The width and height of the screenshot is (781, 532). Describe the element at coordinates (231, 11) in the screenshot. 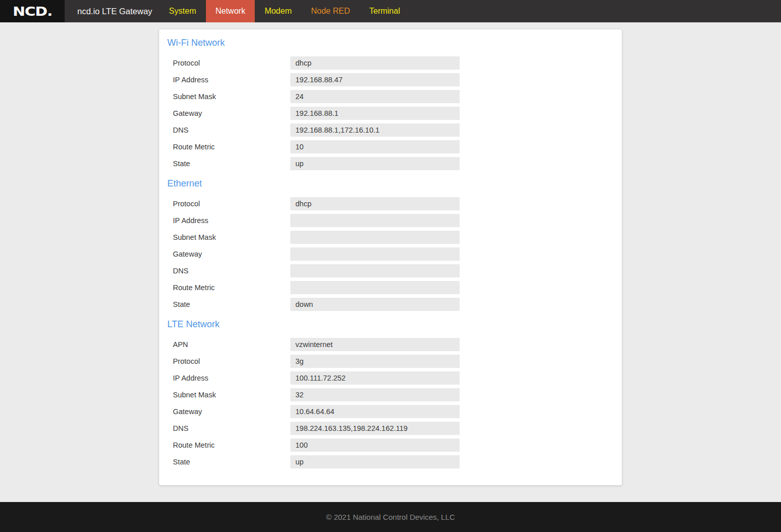

I see `nav-item-network: Network` at that location.